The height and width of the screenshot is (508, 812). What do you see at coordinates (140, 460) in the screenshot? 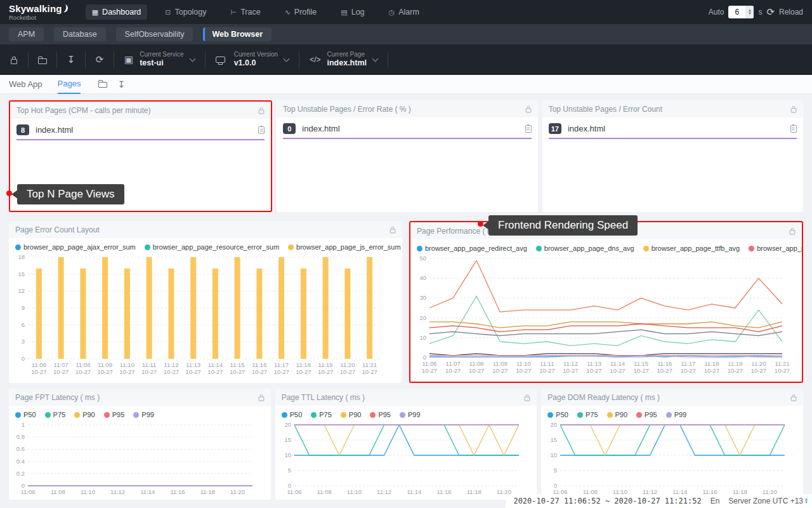
I see `line-chart-fpt-latency: 00.20.40.60.8111:0611:0811:1011:1211:141…` at bounding box center [140, 460].